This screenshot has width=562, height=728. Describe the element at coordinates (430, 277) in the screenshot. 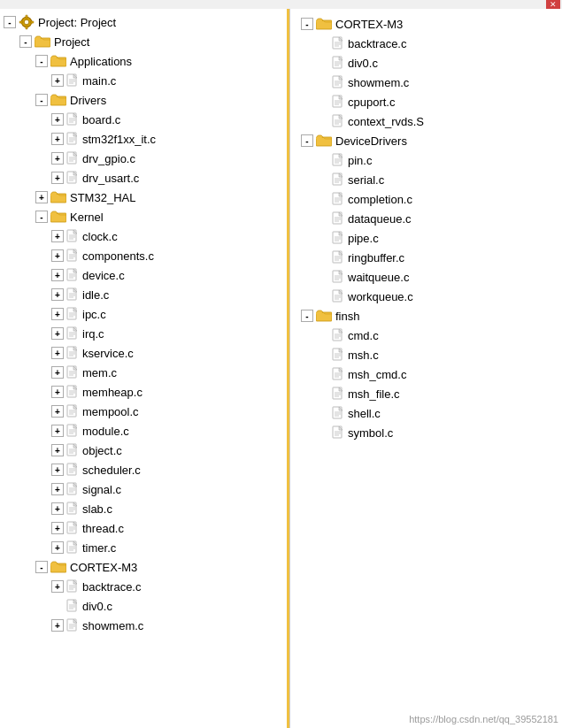

I see `tree-node-waitqueue-c: waitqueue.c` at that location.